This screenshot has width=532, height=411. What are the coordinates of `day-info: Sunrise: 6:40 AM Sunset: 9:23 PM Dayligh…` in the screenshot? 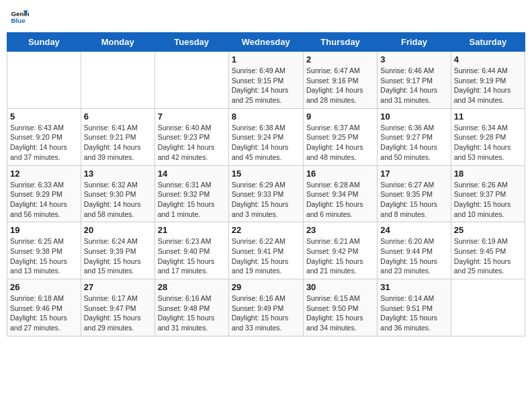 It's located at (192, 142).